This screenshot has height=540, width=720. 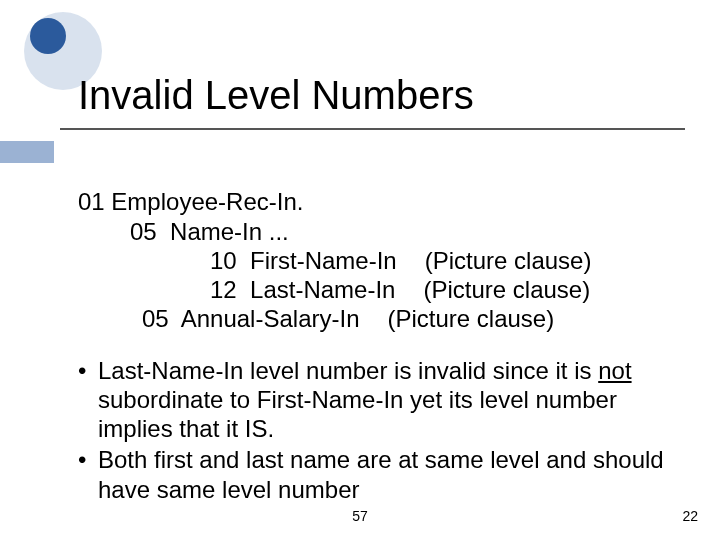 What do you see at coordinates (324, 260) in the screenshot?
I see `code-l3-name: First-Name-In` at bounding box center [324, 260].